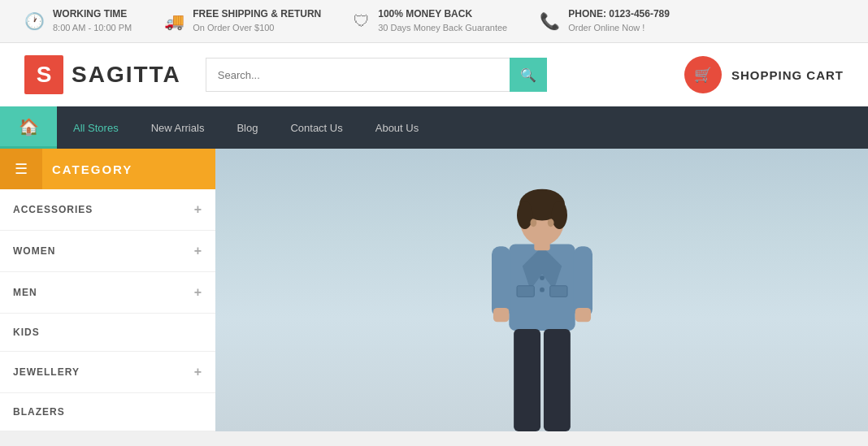  What do you see at coordinates (245, 128) in the screenshot?
I see `nav-items: All Stores New Arrials Blog Contact Us A…` at bounding box center [245, 128].